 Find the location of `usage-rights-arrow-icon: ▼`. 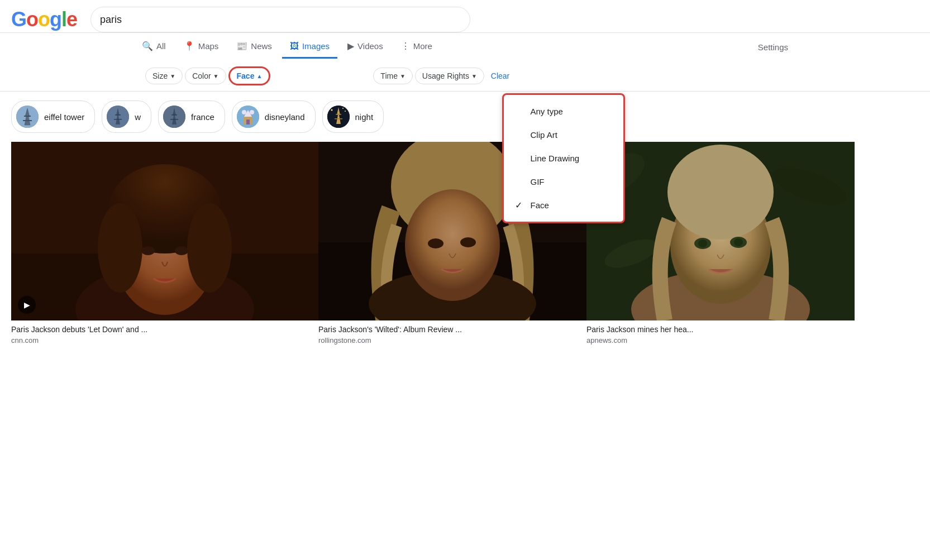

usage-rights-arrow-icon: ▼ is located at coordinates (474, 76).